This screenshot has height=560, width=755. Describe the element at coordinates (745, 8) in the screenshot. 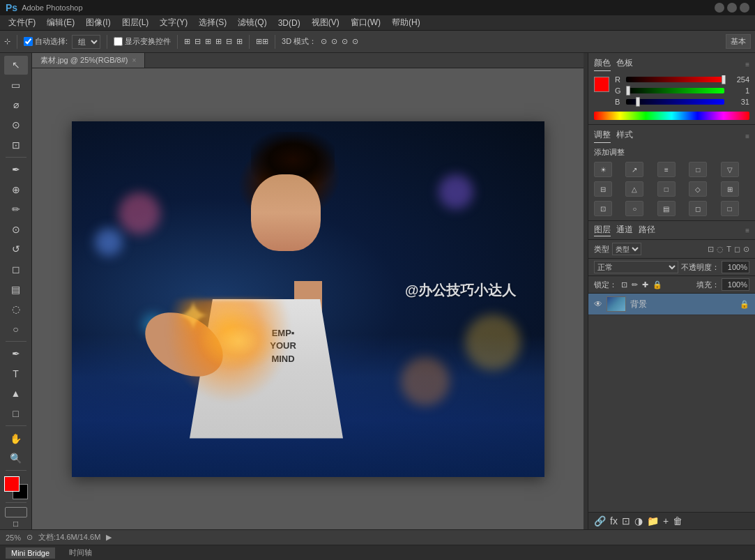

I see `close-button: ✕` at that location.